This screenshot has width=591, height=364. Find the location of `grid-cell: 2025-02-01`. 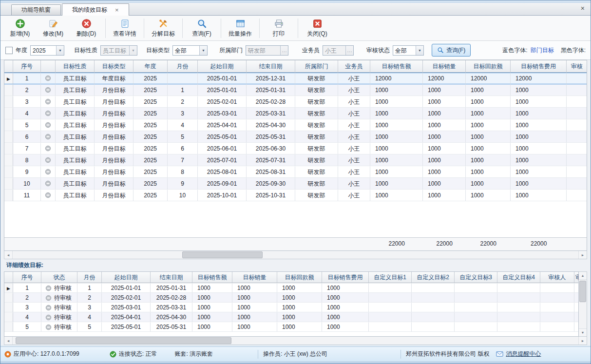

grid-cell: 2025-02-01 is located at coordinates (222, 102).